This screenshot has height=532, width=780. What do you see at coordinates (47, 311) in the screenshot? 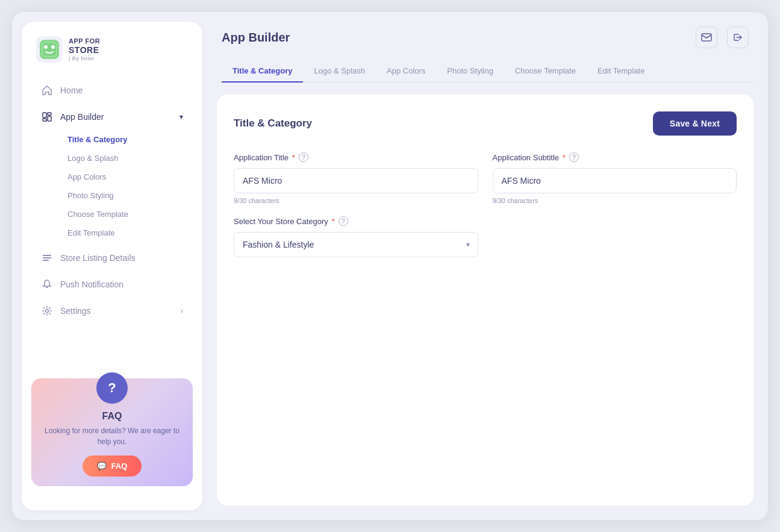
I see `settings-icon` at bounding box center [47, 311].